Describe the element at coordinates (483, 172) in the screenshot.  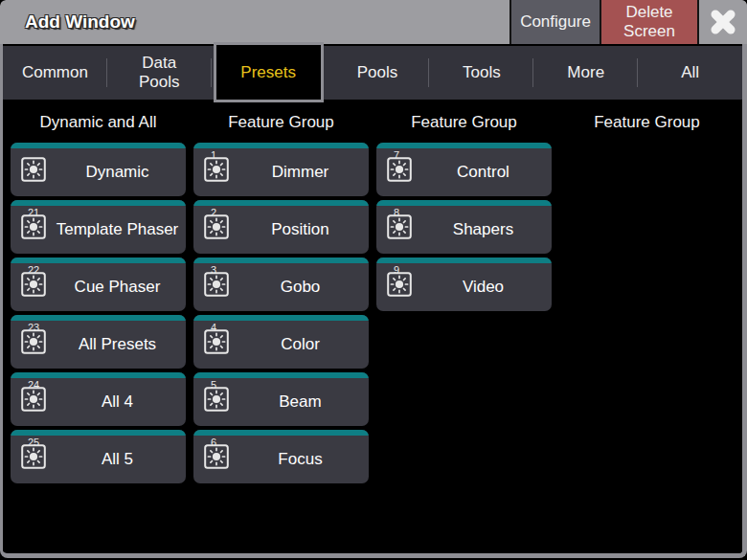
I see `preset-button-label: Control` at that location.